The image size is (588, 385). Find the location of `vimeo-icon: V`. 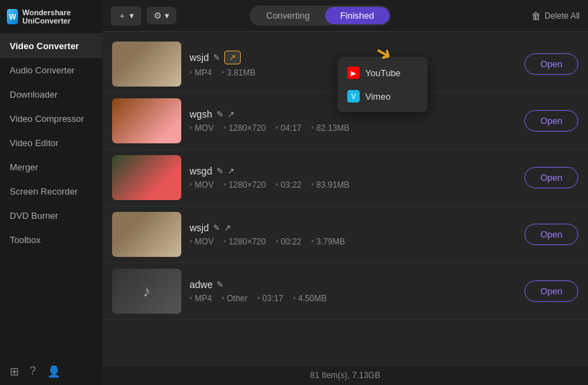

vimeo-icon: V is located at coordinates (353, 96).